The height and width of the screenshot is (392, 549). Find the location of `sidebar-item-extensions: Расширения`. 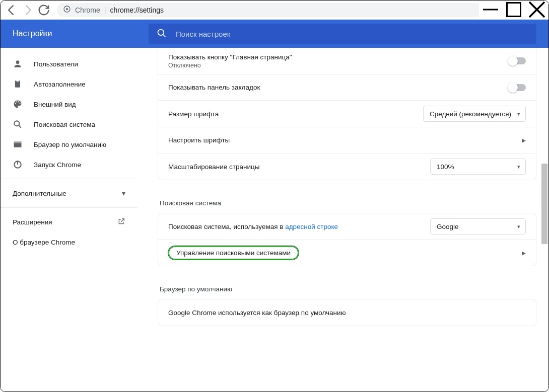

sidebar-item-extensions: Расширения is located at coordinates (69, 222).